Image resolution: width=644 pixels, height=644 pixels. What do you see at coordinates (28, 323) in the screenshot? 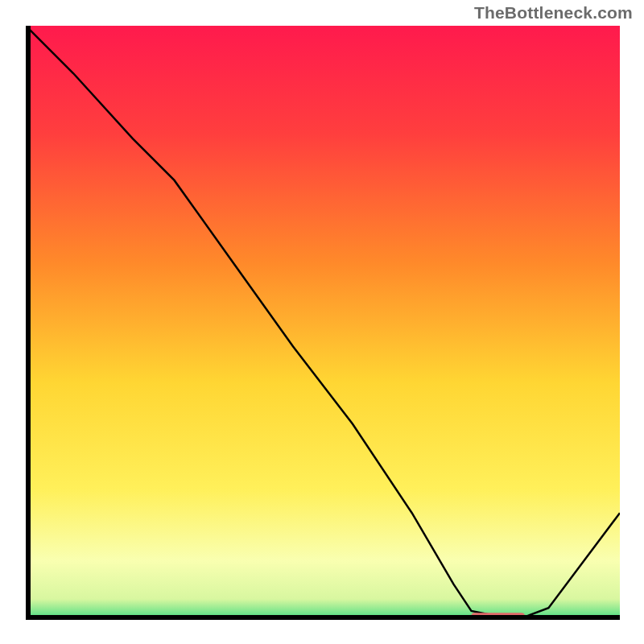
I see `y-axis` at bounding box center [28, 323].